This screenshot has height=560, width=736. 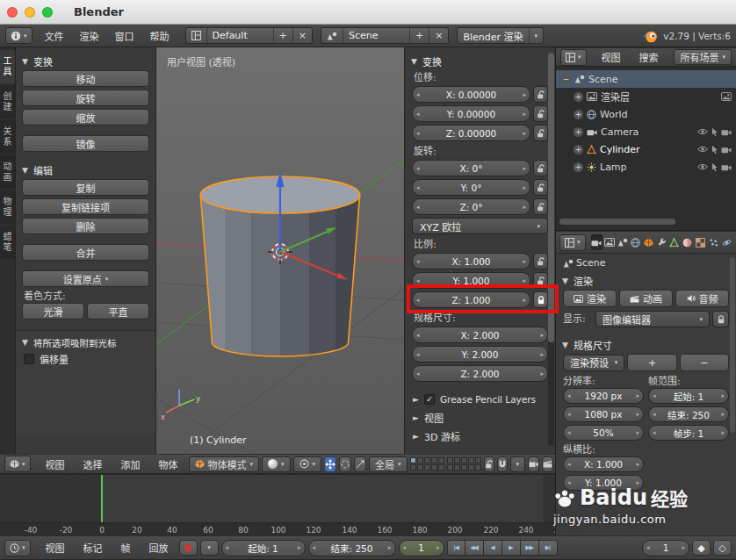 What do you see at coordinates (18, 463) in the screenshot?
I see `editor-type-button-3dview: ▾` at bounding box center [18, 463].